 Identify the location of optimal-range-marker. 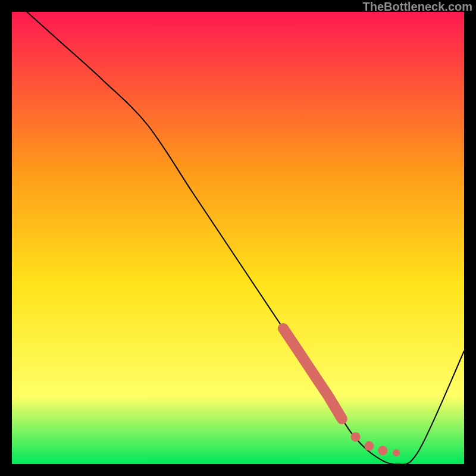
(342, 393).